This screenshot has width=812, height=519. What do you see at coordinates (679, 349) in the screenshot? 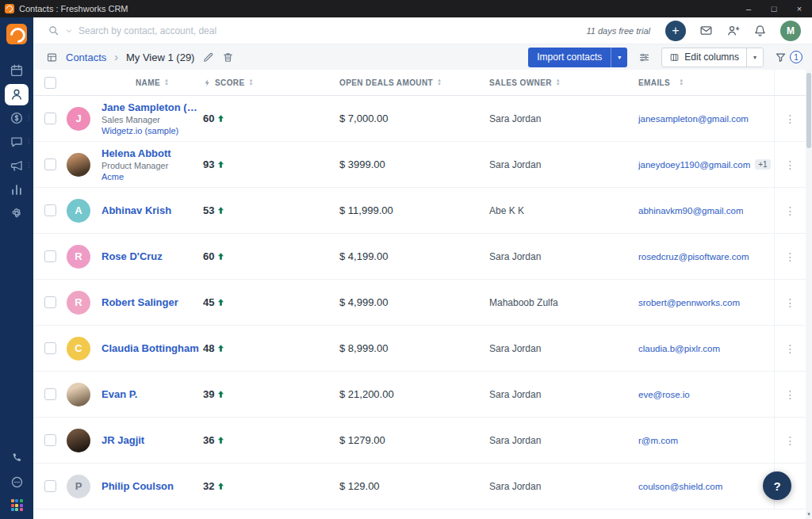
I see `contact-email-link: claudia.b@pixlr.com` at bounding box center [679, 349].